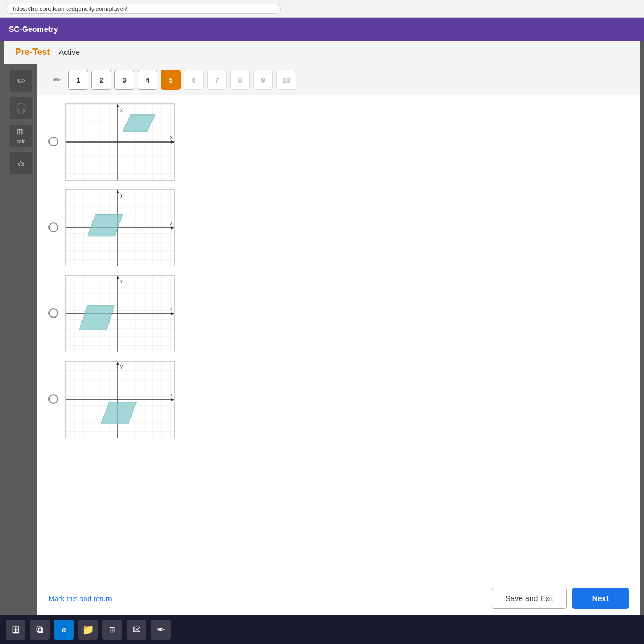 This screenshot has height=644, width=644. Describe the element at coordinates (194, 80) in the screenshot. I see `question-btn-6: 6` at that location.